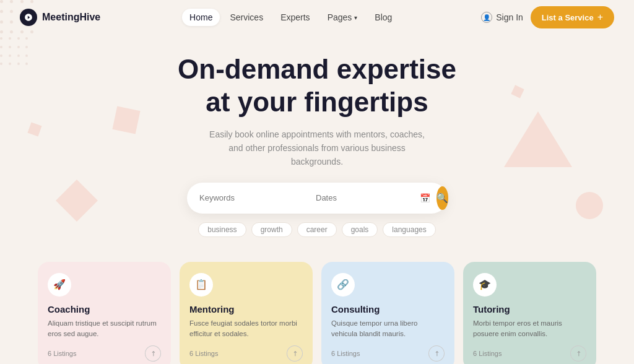 Image resolution: width=634 pixels, height=364 pixels. What do you see at coordinates (343, 17) in the screenshot?
I see `nav-pages: Pages ▾` at bounding box center [343, 17].